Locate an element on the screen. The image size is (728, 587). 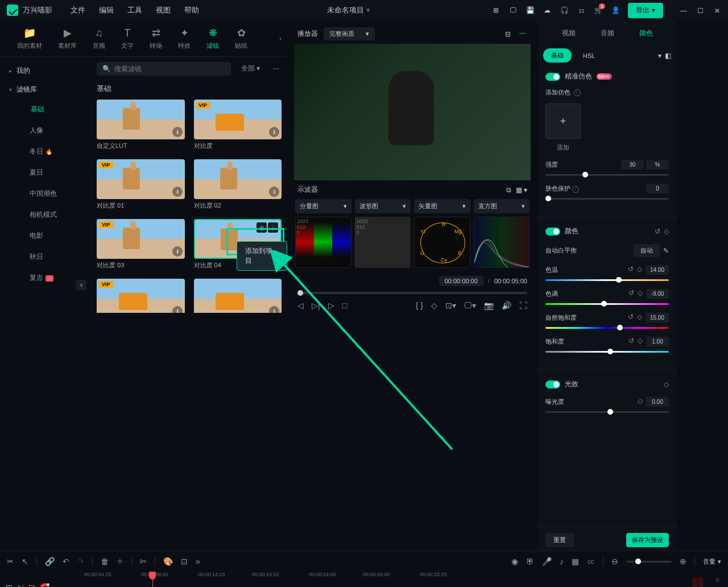
skin-protect-slider is located at coordinates (607, 199).